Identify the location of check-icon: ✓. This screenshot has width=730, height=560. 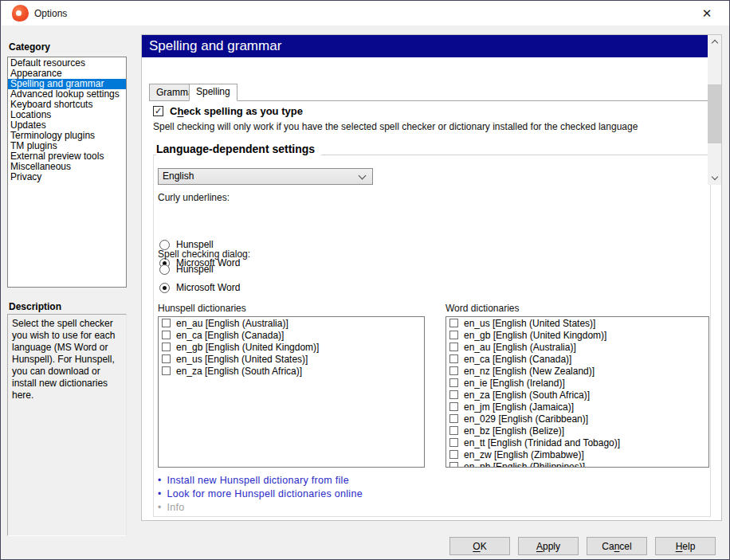
(158, 112).